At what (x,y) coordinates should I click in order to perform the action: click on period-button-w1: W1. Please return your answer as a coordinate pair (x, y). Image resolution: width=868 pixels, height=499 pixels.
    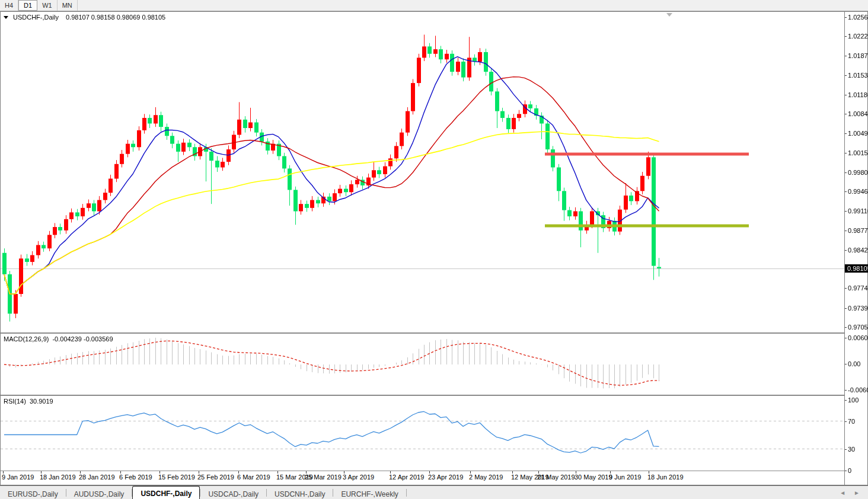
    Looking at the image, I should click on (47, 5).